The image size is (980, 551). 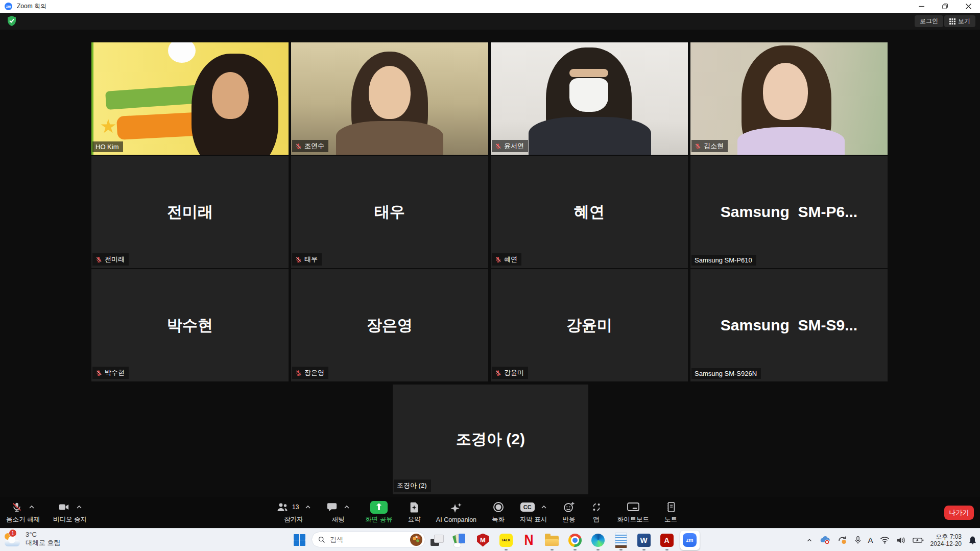 What do you see at coordinates (529, 540) in the screenshot?
I see `taskbar-netflix: N` at bounding box center [529, 540].